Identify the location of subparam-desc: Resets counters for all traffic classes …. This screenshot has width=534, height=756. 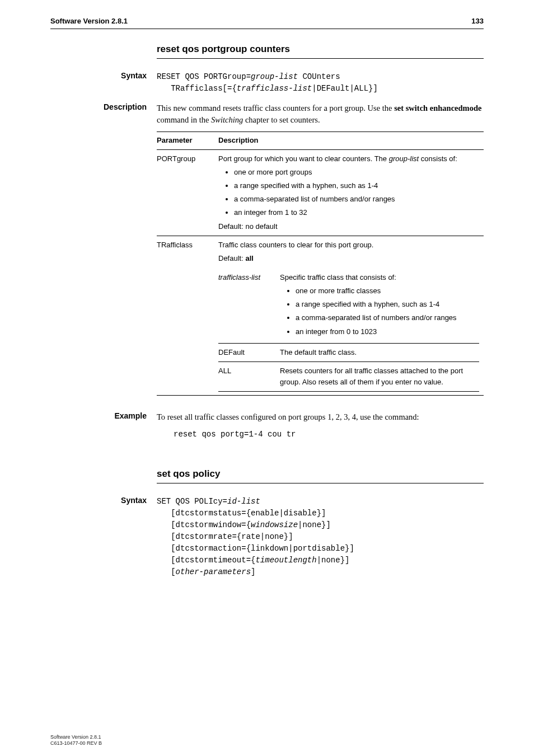
(380, 376).